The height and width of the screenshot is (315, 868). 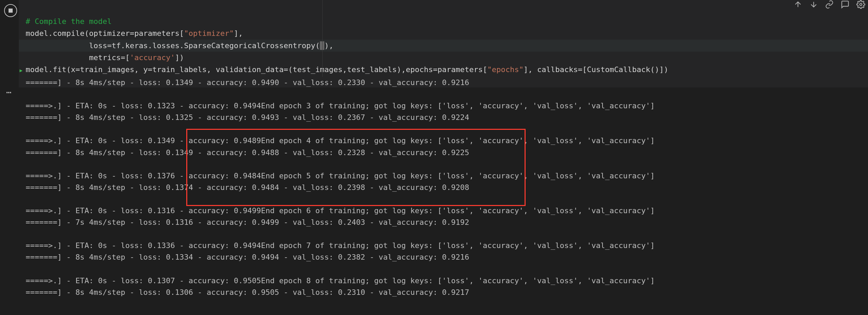 I want to click on settings-icon, so click(x=861, y=4).